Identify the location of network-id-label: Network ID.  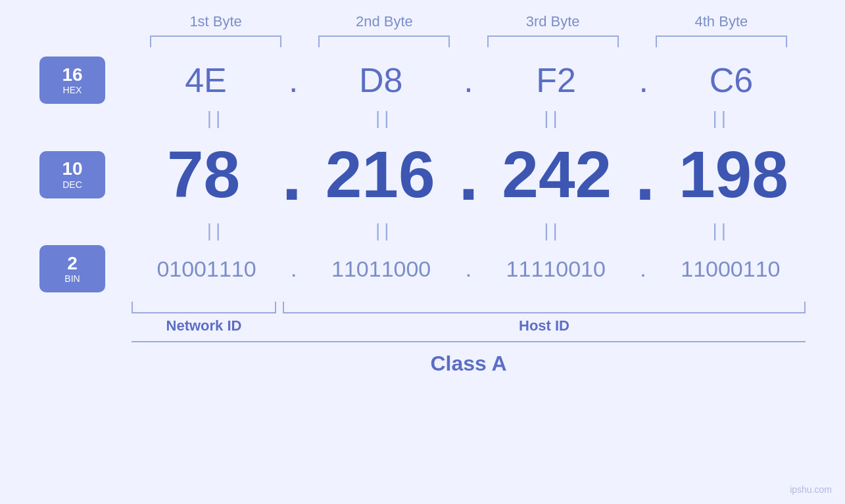
(204, 326).